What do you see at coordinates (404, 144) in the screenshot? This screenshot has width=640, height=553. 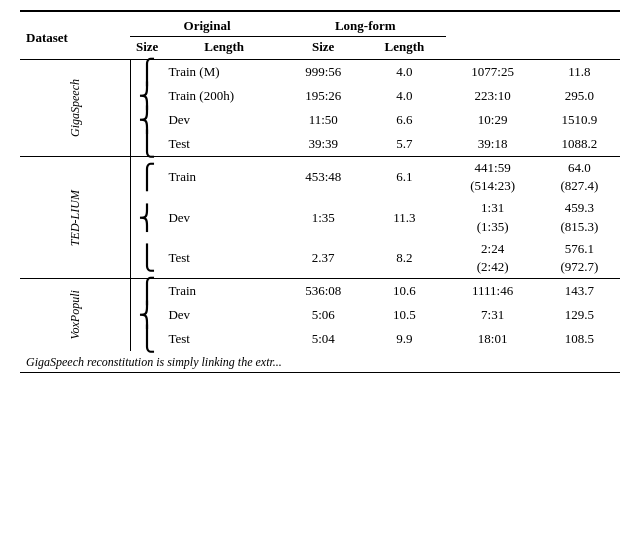 I see `orig-length-cell: 5.7` at bounding box center [404, 144].